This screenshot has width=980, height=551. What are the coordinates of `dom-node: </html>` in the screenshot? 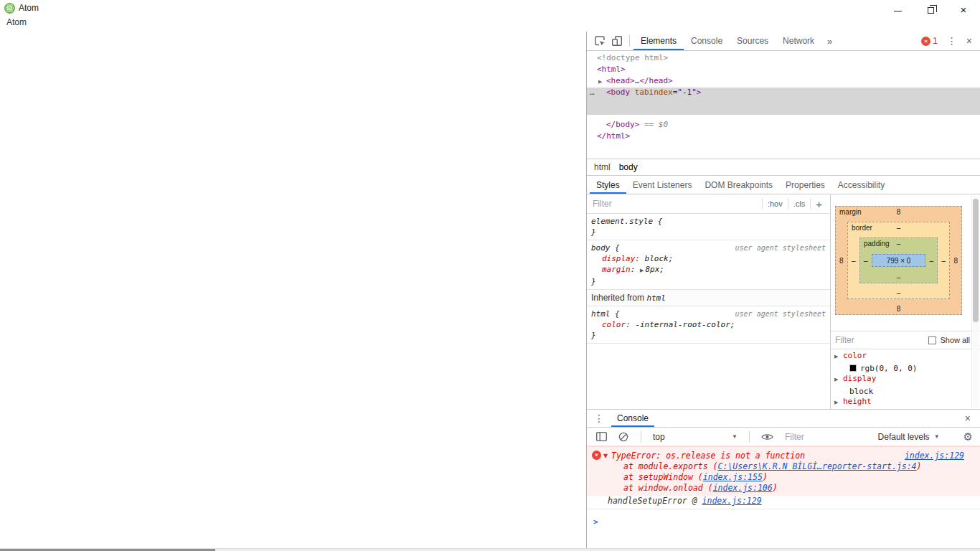 It's located at (783, 137).